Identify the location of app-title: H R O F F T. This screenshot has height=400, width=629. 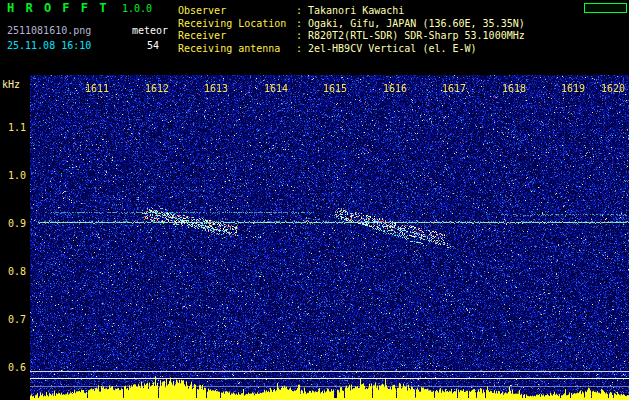
(58, 8).